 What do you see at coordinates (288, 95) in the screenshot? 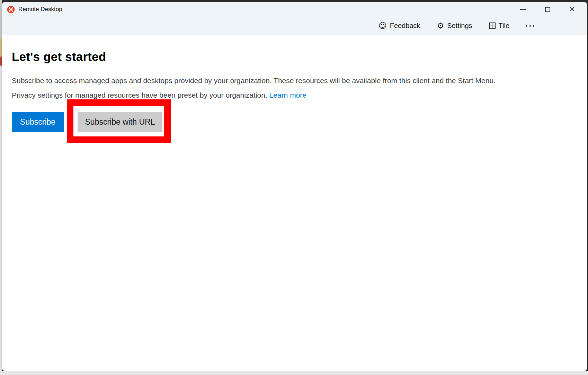
I see `learn-more-link: Learn more` at bounding box center [288, 95].